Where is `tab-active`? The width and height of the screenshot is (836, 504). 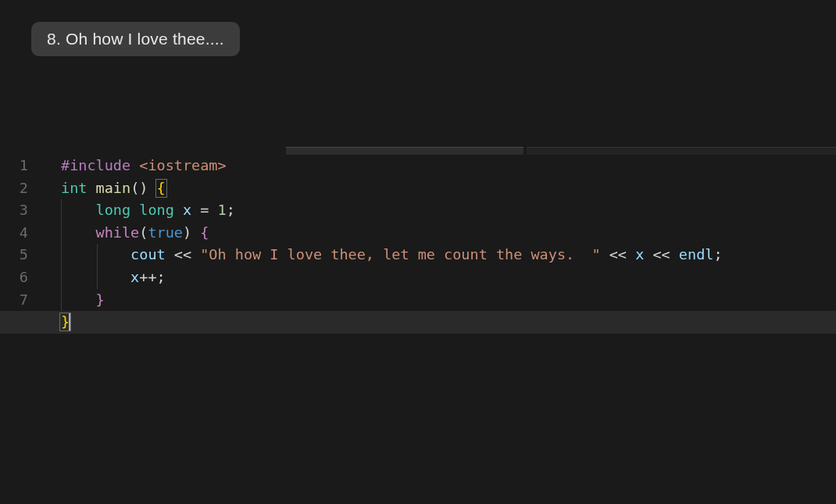 tab-active is located at coordinates (405, 151).